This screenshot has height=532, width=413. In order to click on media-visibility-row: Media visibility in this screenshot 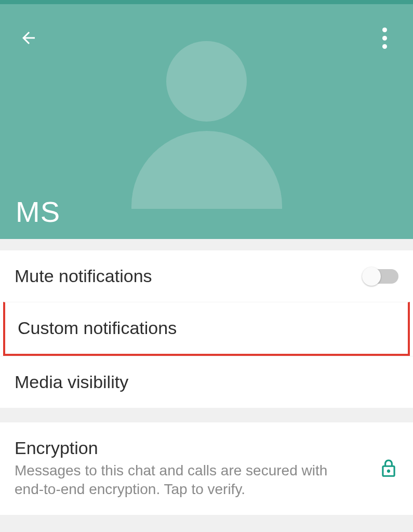, I will do `click(207, 382)`.